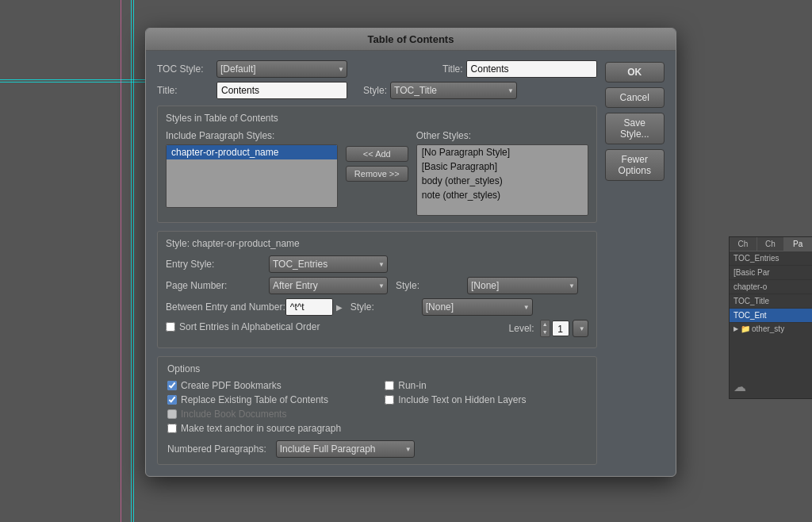 This screenshot has width=812, height=522. I want to click on panel-tab-ch1: Ch, so click(744, 244).